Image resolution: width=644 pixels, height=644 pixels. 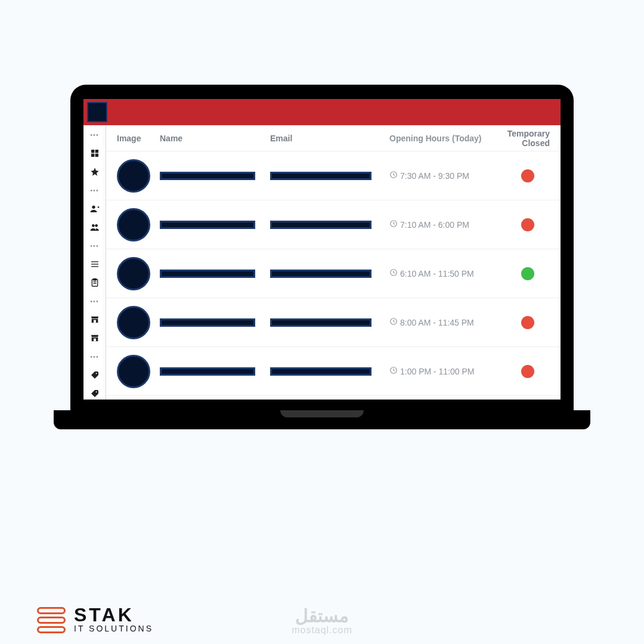 What do you see at coordinates (333, 323) in the screenshot?
I see `table-row: 8:00 AM - 11:45 PM` at bounding box center [333, 323].